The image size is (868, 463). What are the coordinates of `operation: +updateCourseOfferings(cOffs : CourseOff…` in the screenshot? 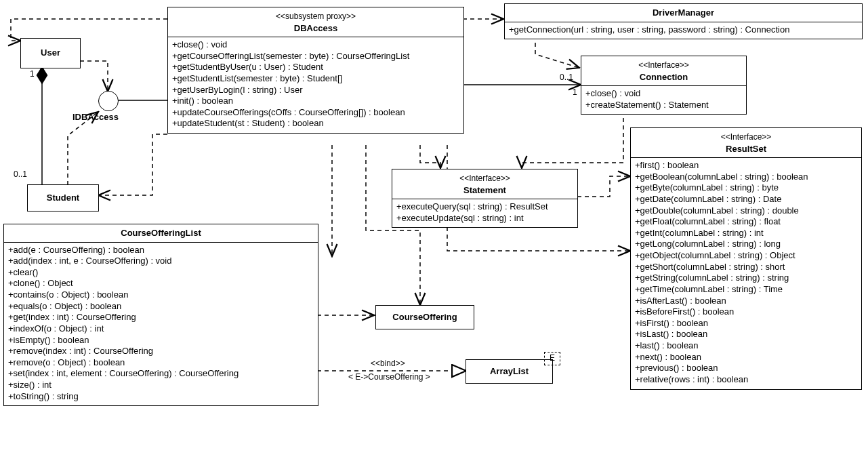 It's located at (316, 113).